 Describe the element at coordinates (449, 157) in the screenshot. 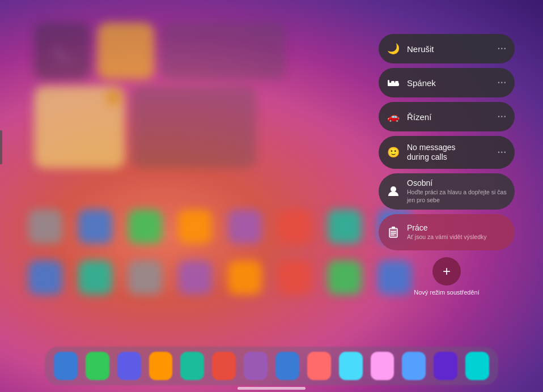

I see `focus-title-no-messages-2: during calls` at that location.